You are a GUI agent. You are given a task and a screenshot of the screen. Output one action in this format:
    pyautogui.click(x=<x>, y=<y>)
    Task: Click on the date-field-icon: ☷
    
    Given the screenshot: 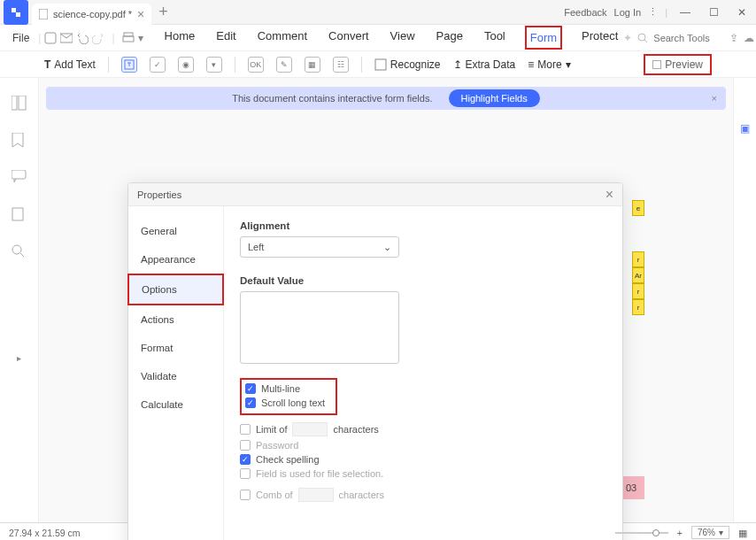 What is the action you would take?
    pyautogui.click(x=341, y=65)
    